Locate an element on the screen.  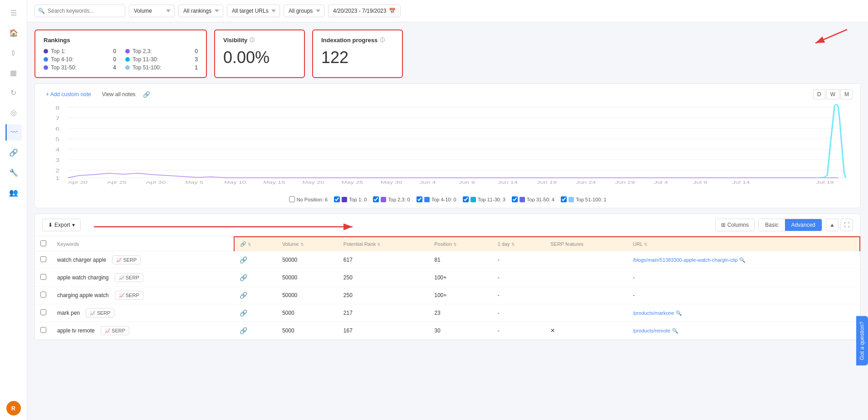
row3-serp-button: 📈 SERP is located at coordinates (129, 295).